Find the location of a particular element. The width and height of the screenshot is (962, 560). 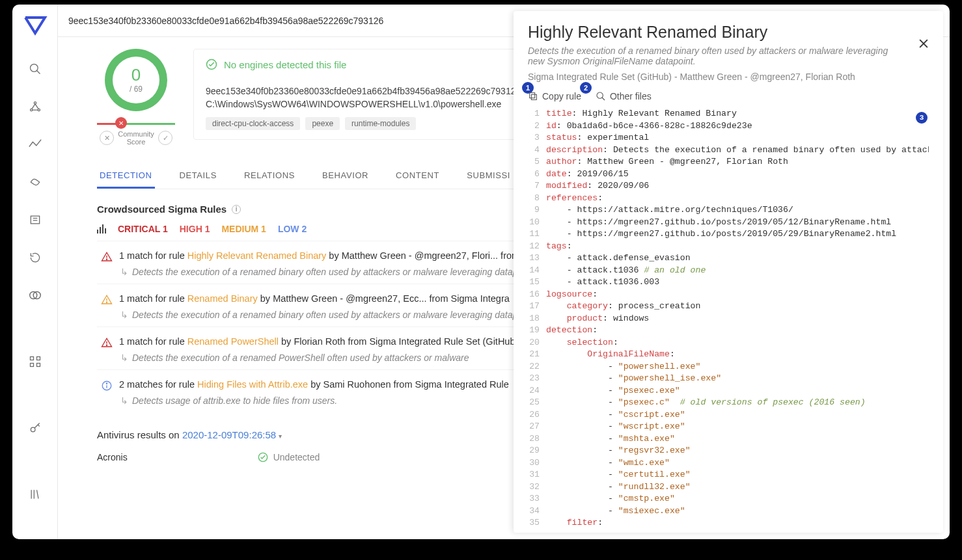

tab-behavior: BEHAVIOR is located at coordinates (345, 176).